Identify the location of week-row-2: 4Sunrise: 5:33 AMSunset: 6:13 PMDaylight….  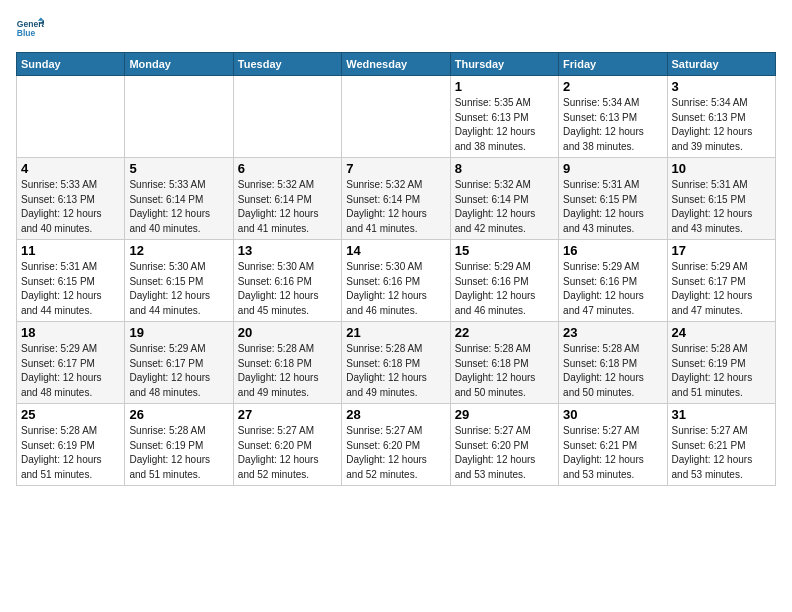
(396, 199).